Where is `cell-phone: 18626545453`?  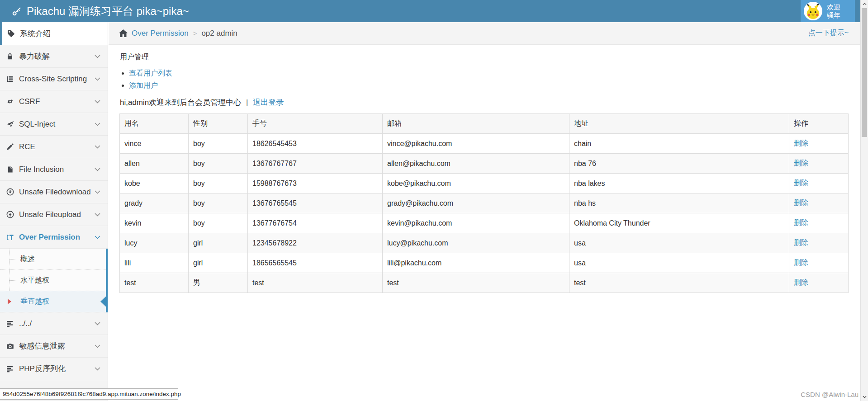
cell-phone: 18626545453 is located at coordinates (315, 144).